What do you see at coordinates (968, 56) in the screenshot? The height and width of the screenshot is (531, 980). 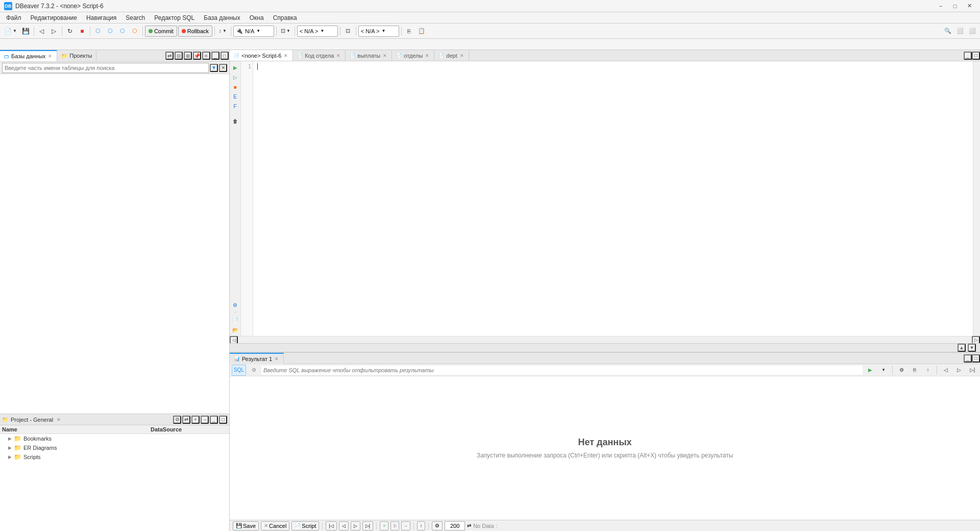 I see `editor-tabs-min: _` at bounding box center [968, 56].